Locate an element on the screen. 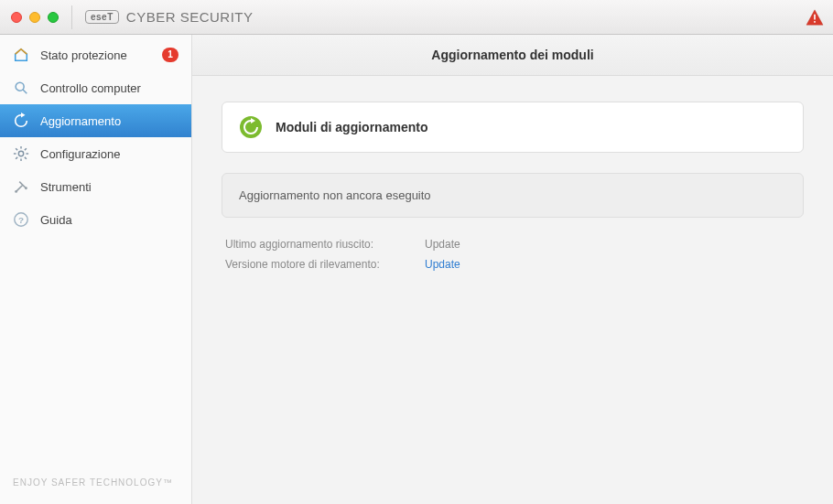 The height and width of the screenshot is (504, 833). refresh-circle-icon is located at coordinates (251, 127).